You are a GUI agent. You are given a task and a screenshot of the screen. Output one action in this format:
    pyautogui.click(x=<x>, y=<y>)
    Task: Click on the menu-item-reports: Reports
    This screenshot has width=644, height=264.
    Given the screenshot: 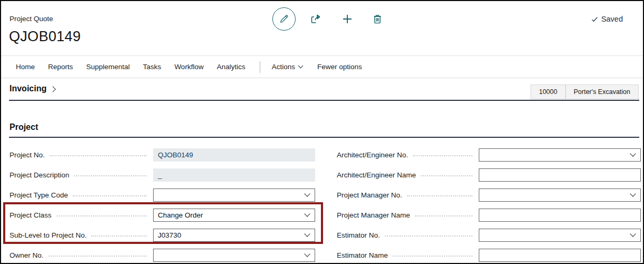 What is the action you would take?
    pyautogui.click(x=60, y=67)
    